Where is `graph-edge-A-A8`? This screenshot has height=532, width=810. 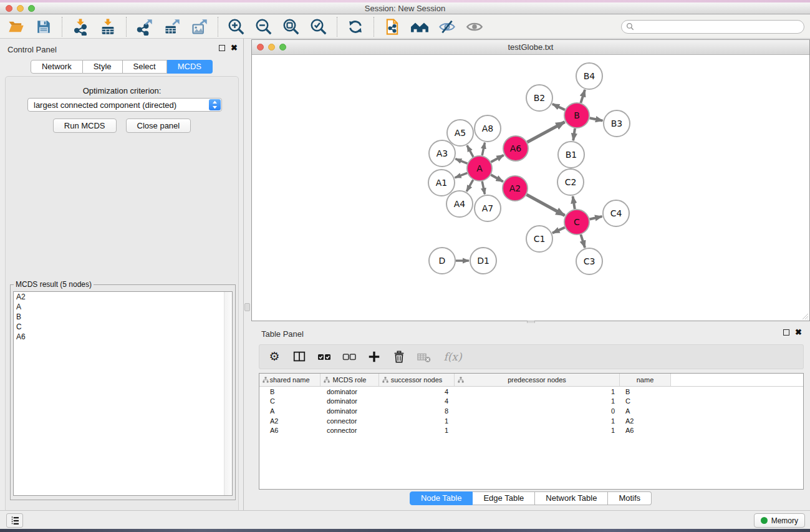
graph-edge-A-A8 is located at coordinates (483, 150).